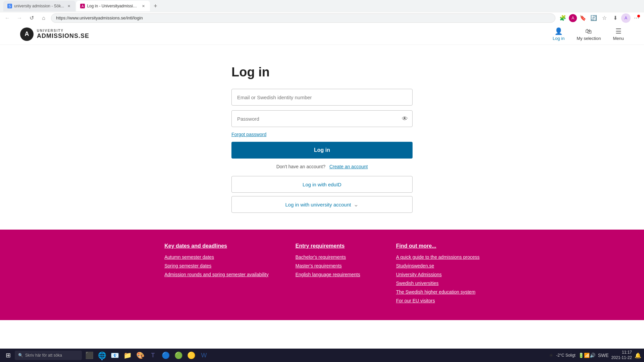 Image resolution: width=644 pixels, height=362 pixels. Describe the element at coordinates (438, 275) in the screenshot. I see `footer-col-3: Find out more... A quick guide to the ad…` at that location.